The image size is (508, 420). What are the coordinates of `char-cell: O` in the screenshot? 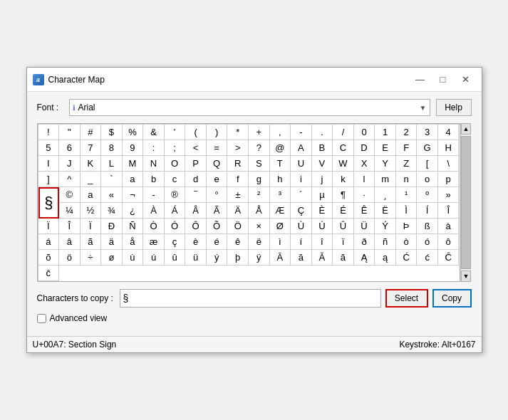 It's located at (175, 164).